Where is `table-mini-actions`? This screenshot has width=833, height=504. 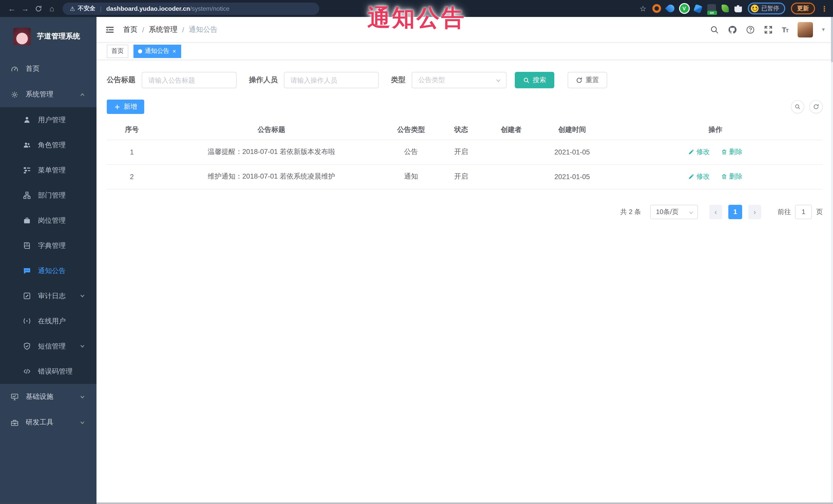
table-mini-actions is located at coordinates (807, 107).